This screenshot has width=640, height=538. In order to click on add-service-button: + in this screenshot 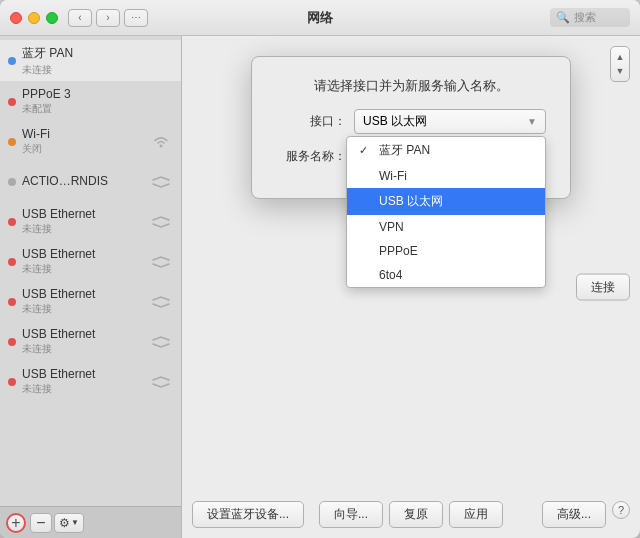, I will do `click(16, 523)`.